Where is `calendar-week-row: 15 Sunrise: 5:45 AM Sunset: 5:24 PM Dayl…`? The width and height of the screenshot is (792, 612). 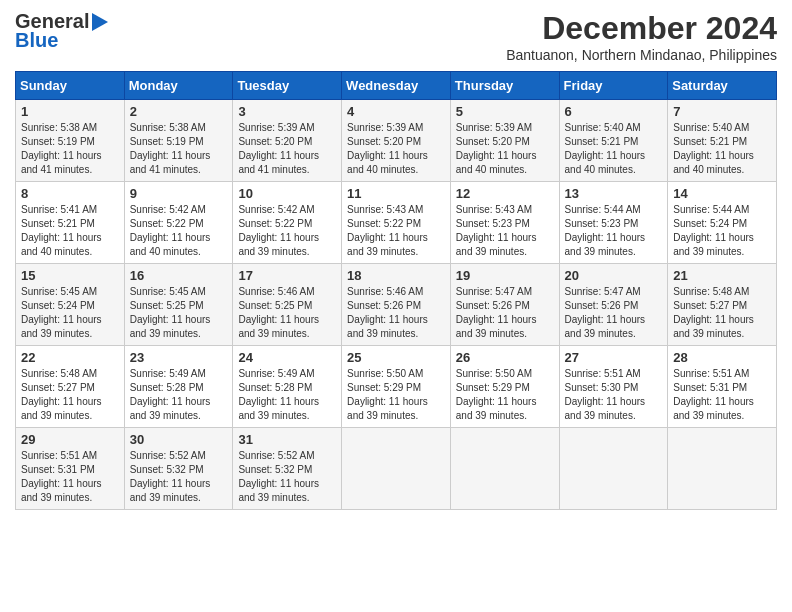
calendar-week-row: 15 Sunrise: 5:45 AM Sunset: 5:24 PM Dayl… is located at coordinates (396, 305).